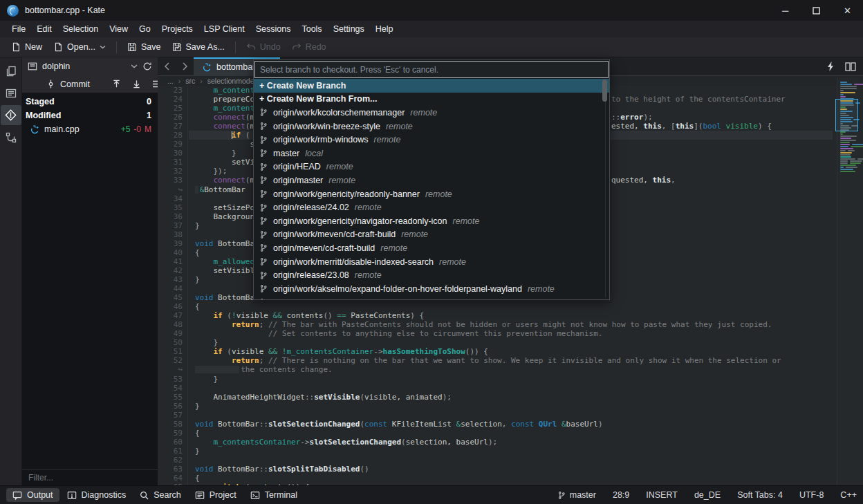  What do you see at coordinates (198, 47) in the screenshot?
I see `save-as-button: Save As...` at bounding box center [198, 47].